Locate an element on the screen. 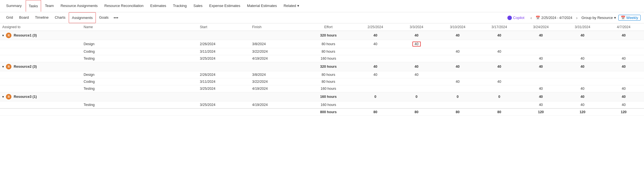 This screenshot has width=644, height=172. resource-start is located at coordinates (224, 97).